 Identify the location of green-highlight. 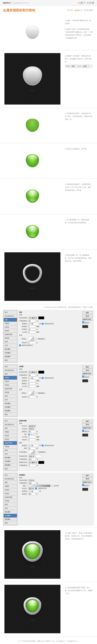
(33, 160).